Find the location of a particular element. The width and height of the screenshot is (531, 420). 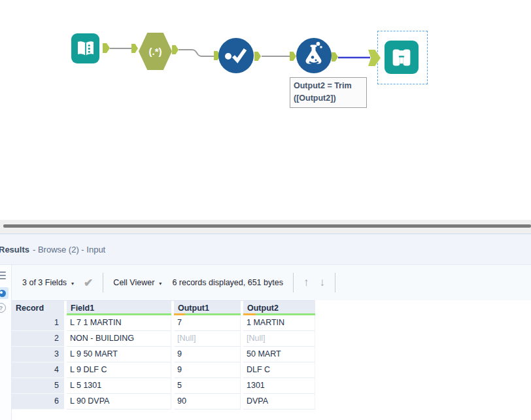

column-header-record: Record is located at coordinates (38, 308).